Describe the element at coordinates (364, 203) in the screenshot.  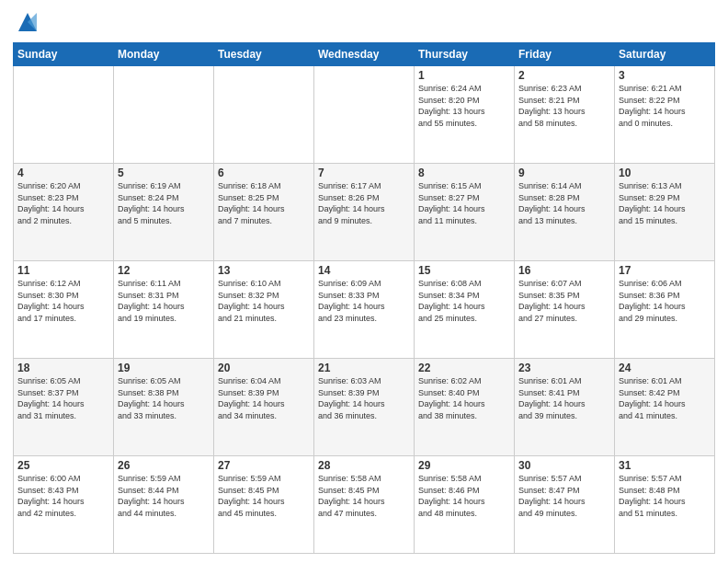
I see `day-info: Sunrise: 6:17 AM Sunset: 8:26 PM Dayligh…` at that location.